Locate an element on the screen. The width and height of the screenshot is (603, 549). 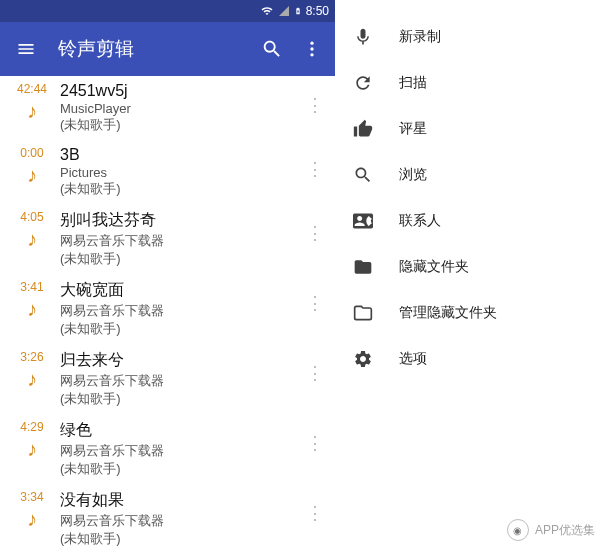
menu-item-browse: 浏览 is located at coordinates (469, 175).